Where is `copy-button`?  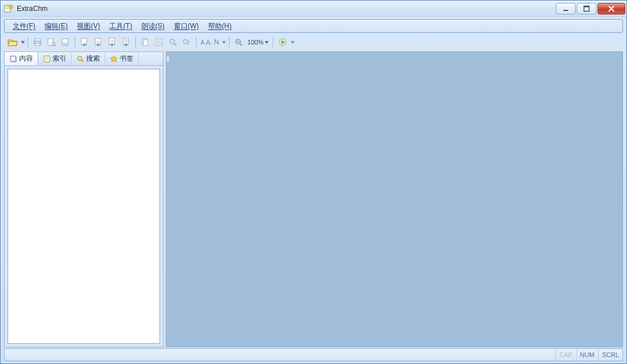 copy-button is located at coordinates (145, 42).